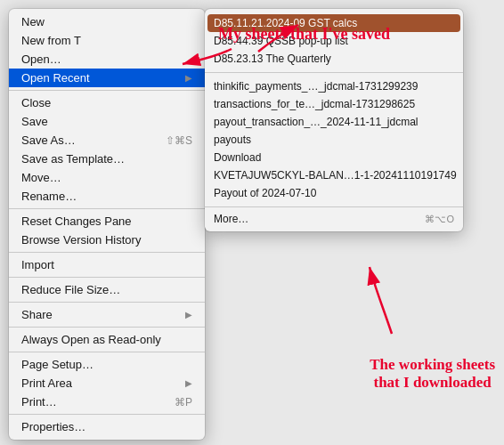 The width and height of the screenshot is (504, 445). I want to click on submenu-item-quarterly: D85.23.13 The Quarterly, so click(334, 59).